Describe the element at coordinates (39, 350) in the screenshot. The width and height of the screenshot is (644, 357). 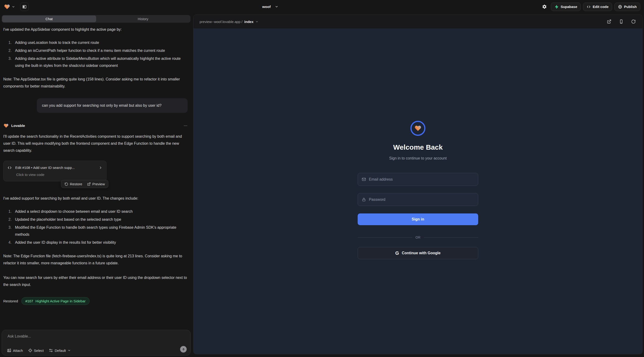
I see `select-label: Select` at that location.